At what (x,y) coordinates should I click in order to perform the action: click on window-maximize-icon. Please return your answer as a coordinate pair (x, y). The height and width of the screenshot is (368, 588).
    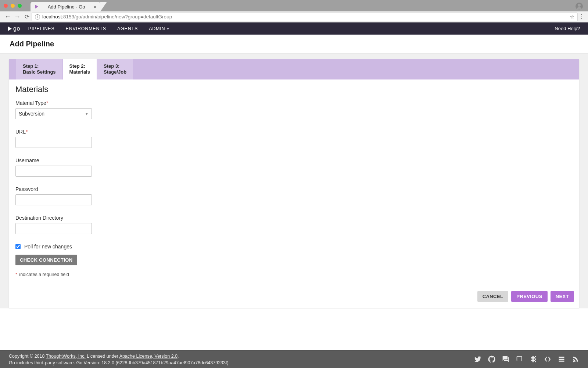
    Looking at the image, I should click on (20, 6).